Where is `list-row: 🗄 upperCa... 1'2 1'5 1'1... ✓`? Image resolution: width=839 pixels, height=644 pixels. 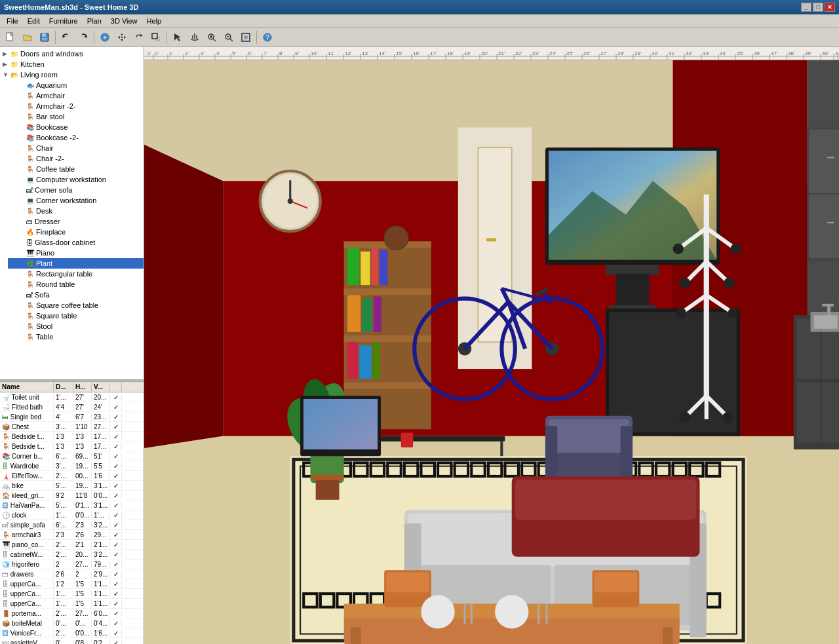
list-row: 🗄 upperCa... 1'2 1'5 1'1... ✓ is located at coordinates (72, 584).